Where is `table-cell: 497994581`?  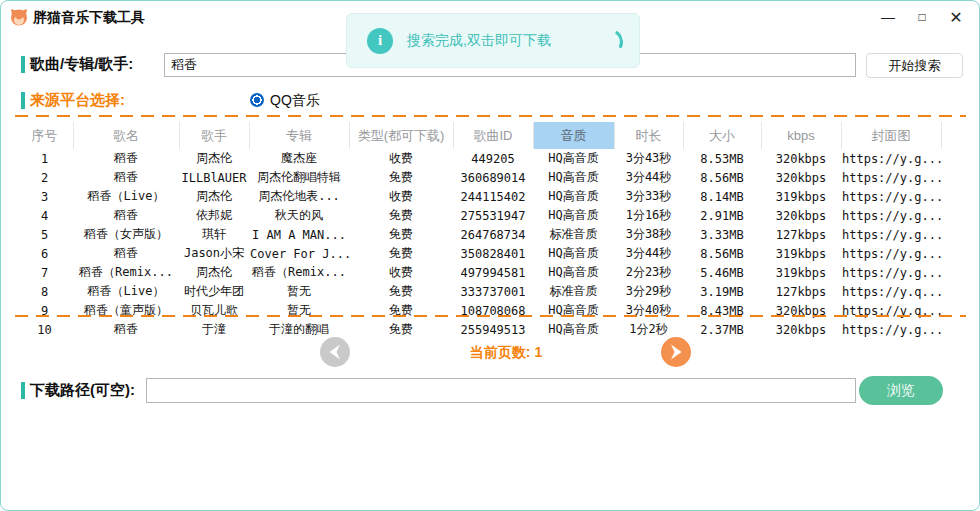 table-cell: 497994581 is located at coordinates (493, 272).